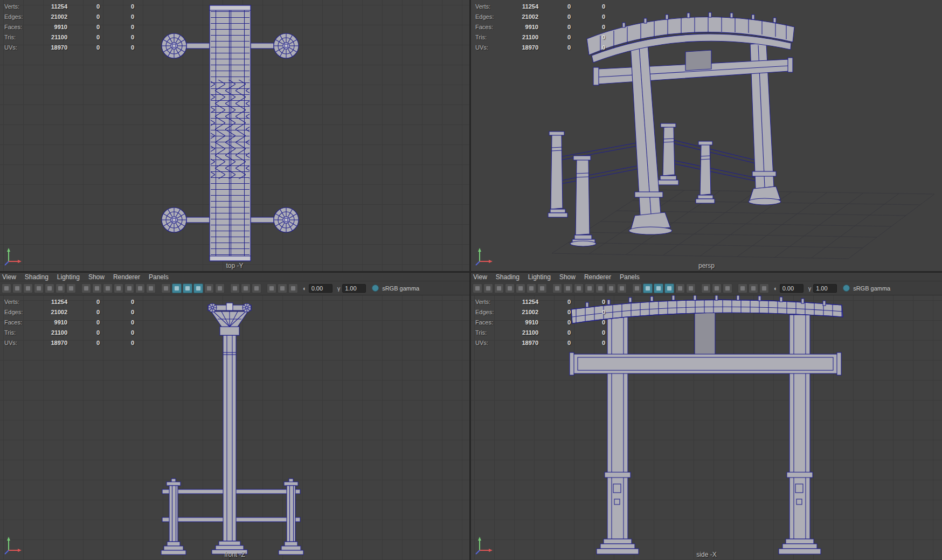 This screenshot has width=942, height=560. What do you see at coordinates (706, 266) in the screenshot?
I see `viewport-name-label: persp` at bounding box center [706, 266].